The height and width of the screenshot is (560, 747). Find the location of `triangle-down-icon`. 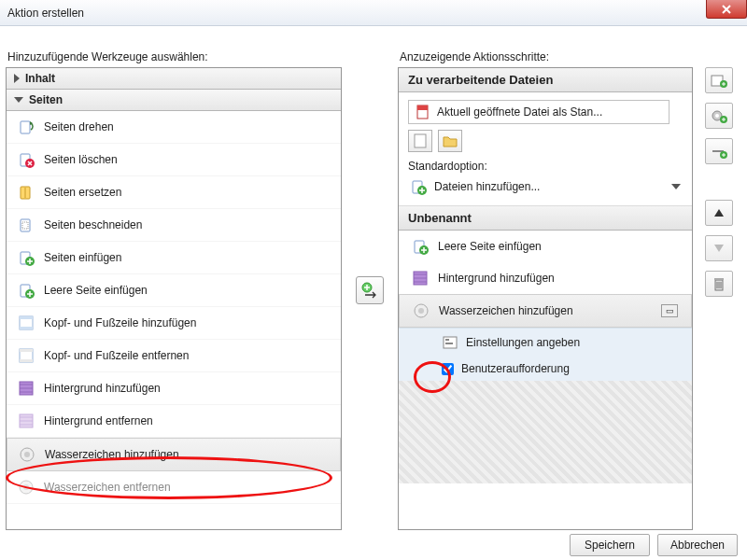

triangle-down-icon is located at coordinates (719, 248).